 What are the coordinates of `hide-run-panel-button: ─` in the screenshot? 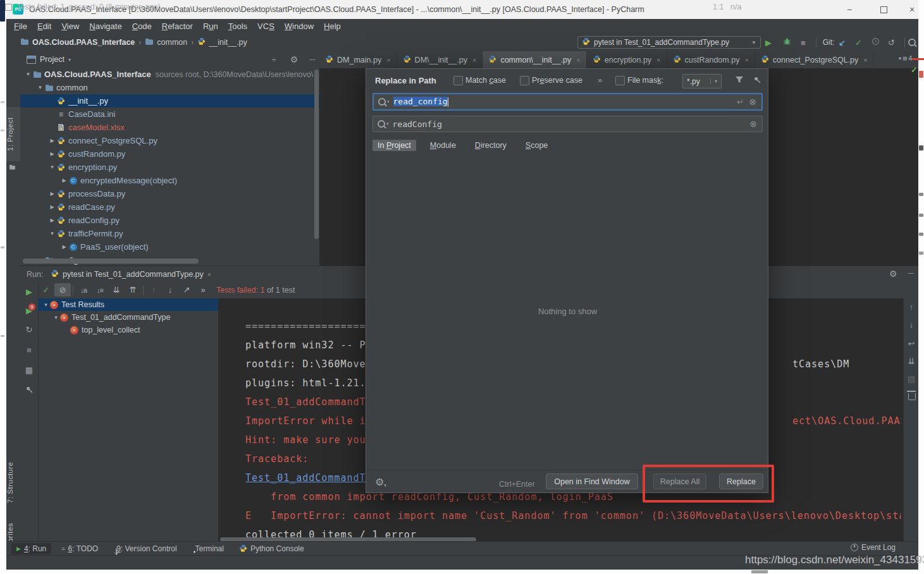 It's located at (911, 273).